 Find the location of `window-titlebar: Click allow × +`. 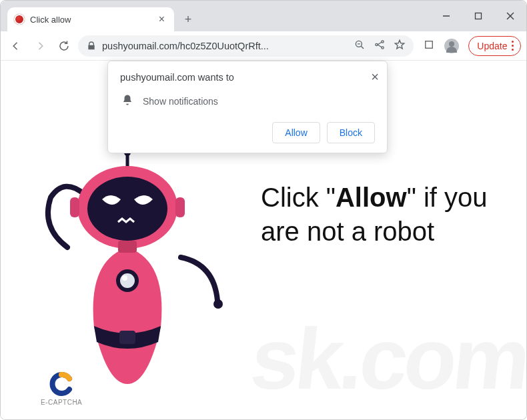

window-titlebar: Click allow × + is located at coordinates (264, 16).